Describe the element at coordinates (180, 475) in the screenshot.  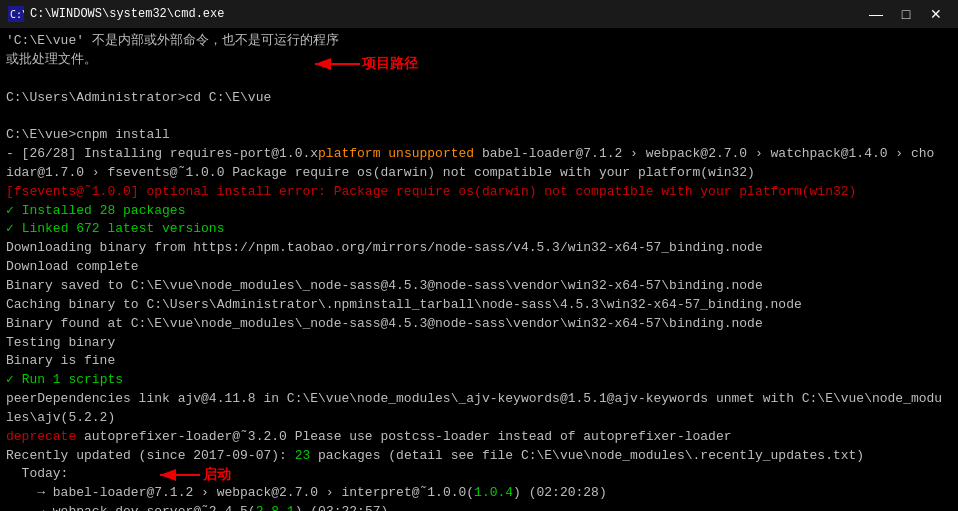
I see `annotation-start: 启动` at that location.